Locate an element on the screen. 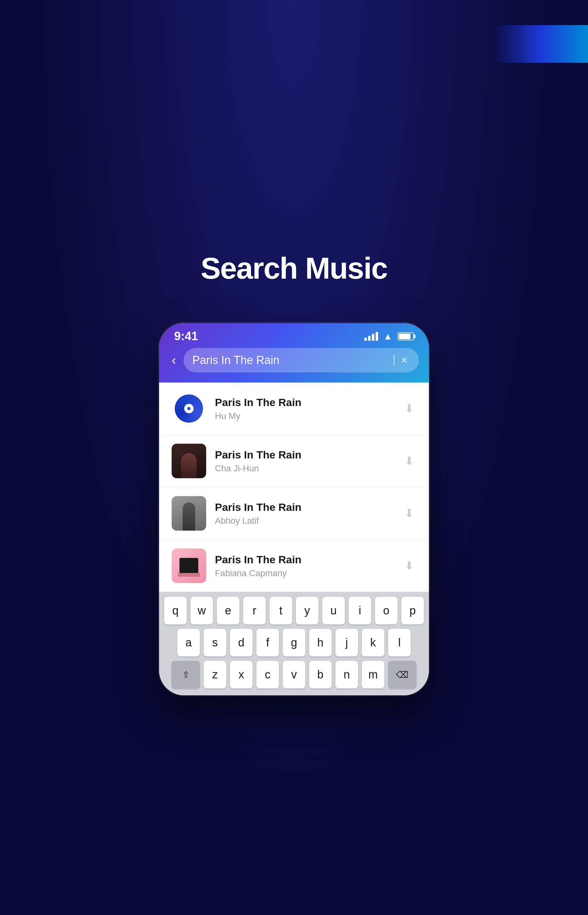 Image resolution: width=588 pixels, height=915 pixels. delete-key: ⌫ is located at coordinates (402, 675).